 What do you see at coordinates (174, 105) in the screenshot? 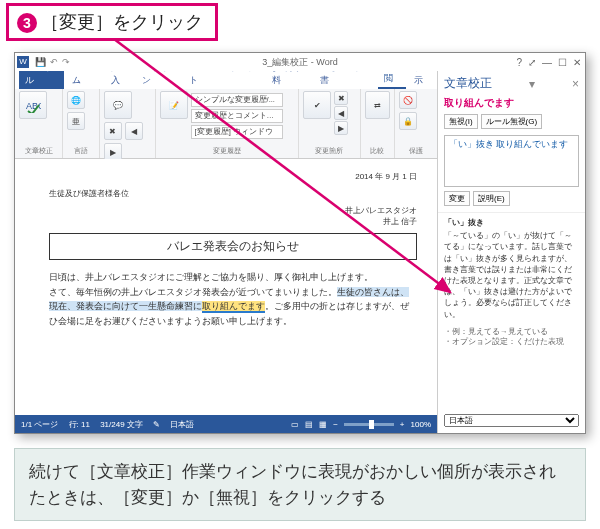
I see `track-changes-icon: 📝` at bounding box center [174, 105].